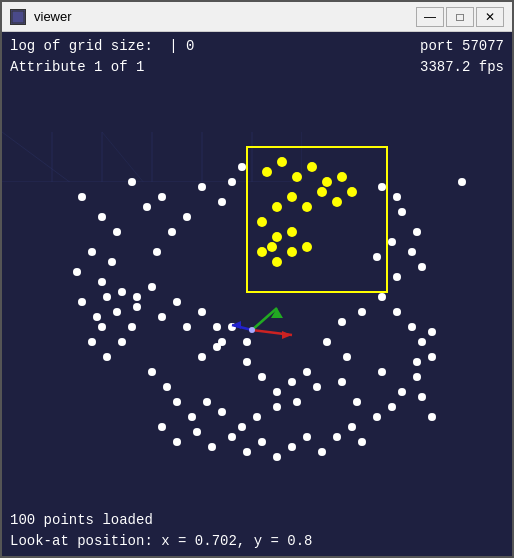  Describe the element at coordinates (267, 330) in the screenshot. I see `axis-arrows` at that location.